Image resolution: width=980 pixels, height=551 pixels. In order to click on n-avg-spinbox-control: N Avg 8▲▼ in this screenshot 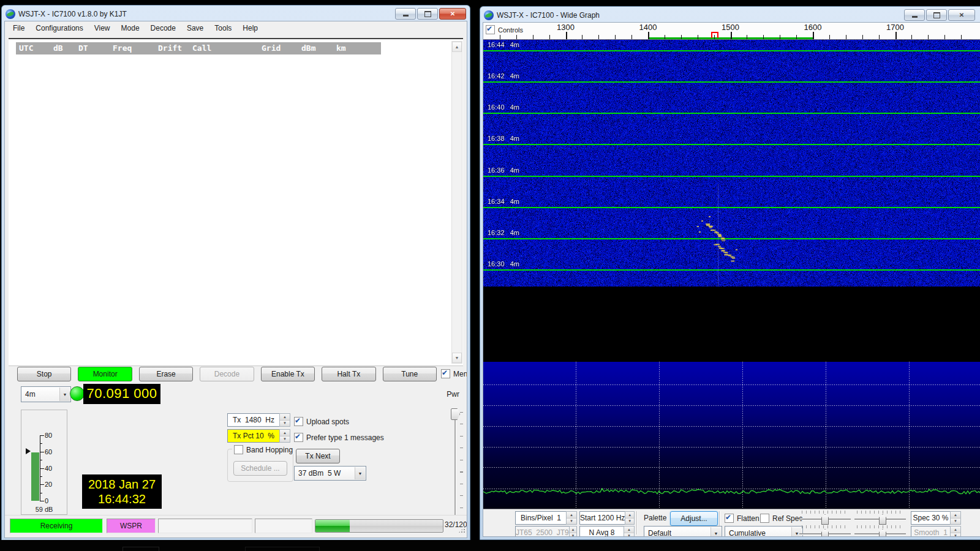, I will do `click(607, 531)`.